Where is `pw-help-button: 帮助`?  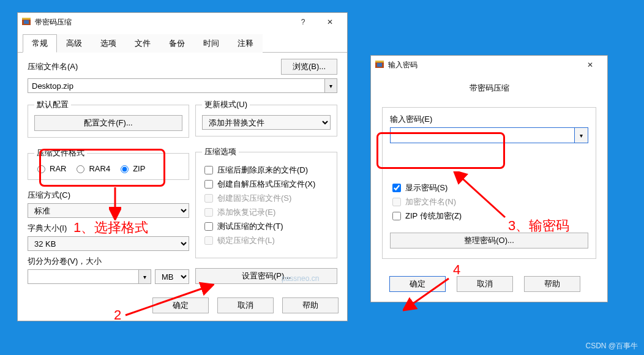
pw-help-button: 帮助 is located at coordinates (552, 284).